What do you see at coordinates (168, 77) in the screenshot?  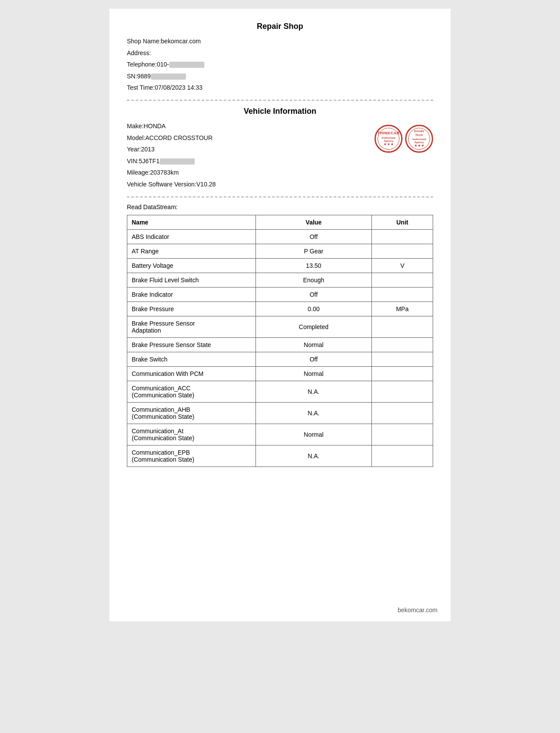 I see `sn-redacted` at bounding box center [168, 77].